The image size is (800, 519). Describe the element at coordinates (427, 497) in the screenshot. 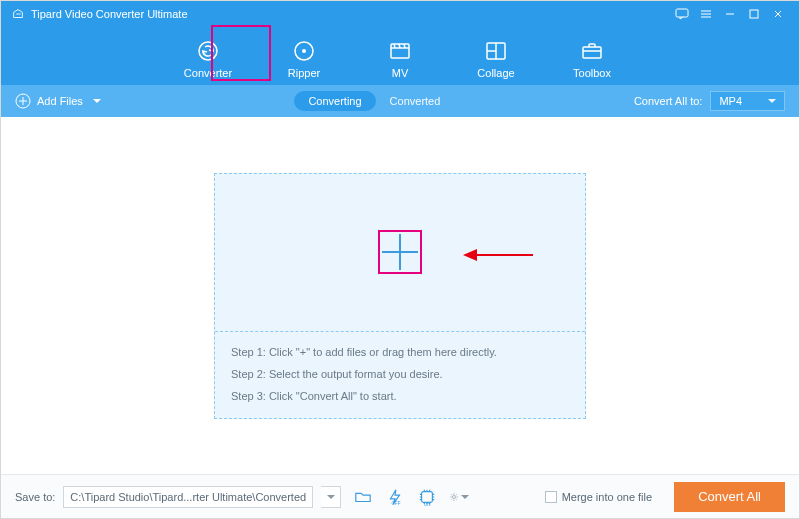

I see `gpu-accel-button: ON` at that location.